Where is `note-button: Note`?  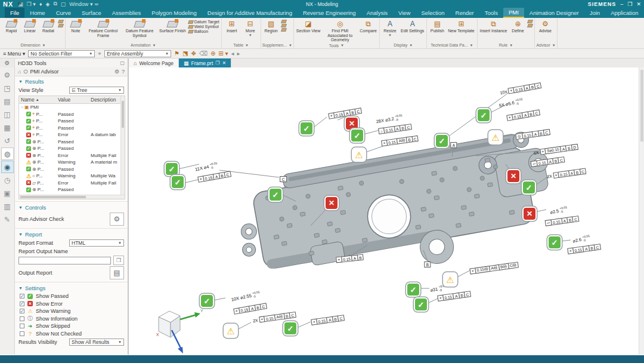 note-button: Note is located at coordinates (76, 26).